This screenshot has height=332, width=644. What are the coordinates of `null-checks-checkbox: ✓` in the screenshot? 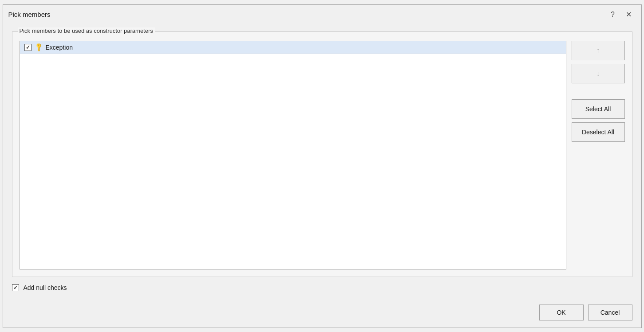 It's located at (16, 288).